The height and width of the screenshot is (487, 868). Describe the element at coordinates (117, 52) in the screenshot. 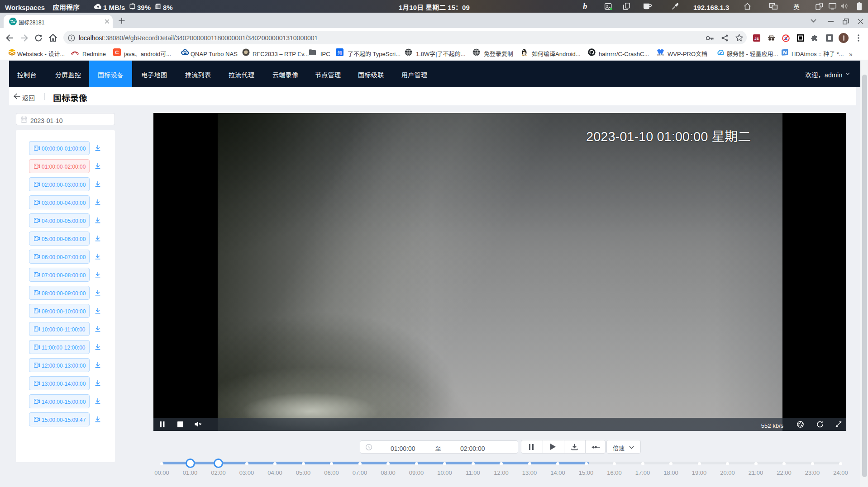

I see `svg-text: C` at that location.